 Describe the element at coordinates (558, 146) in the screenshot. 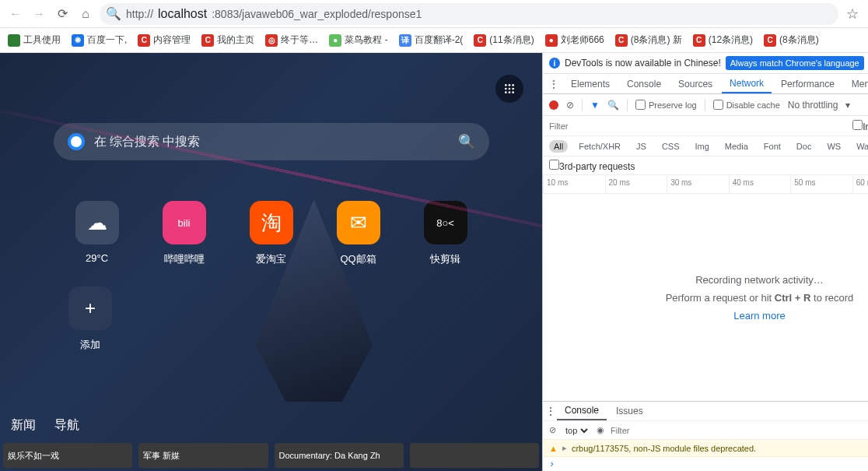

I see `type-filter-all: All` at that location.